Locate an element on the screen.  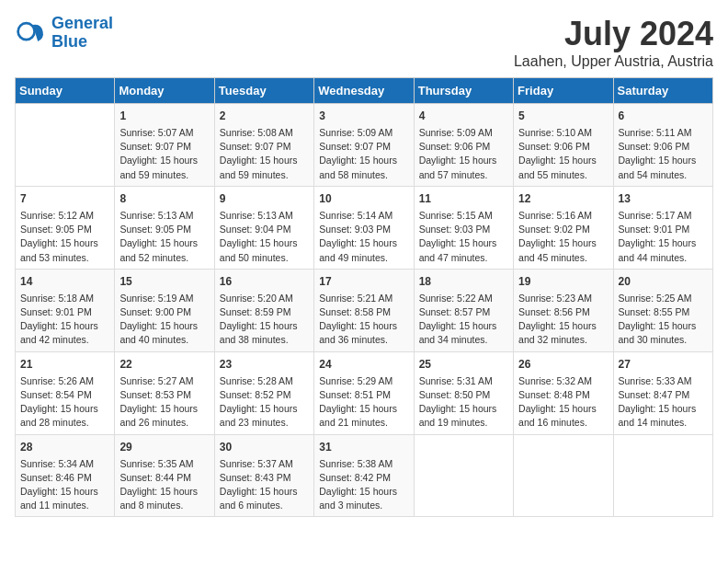
day-cell: 26Sunrise: 5:32 AM Sunset: 8:48 PM Dayli… is located at coordinates (563, 393).